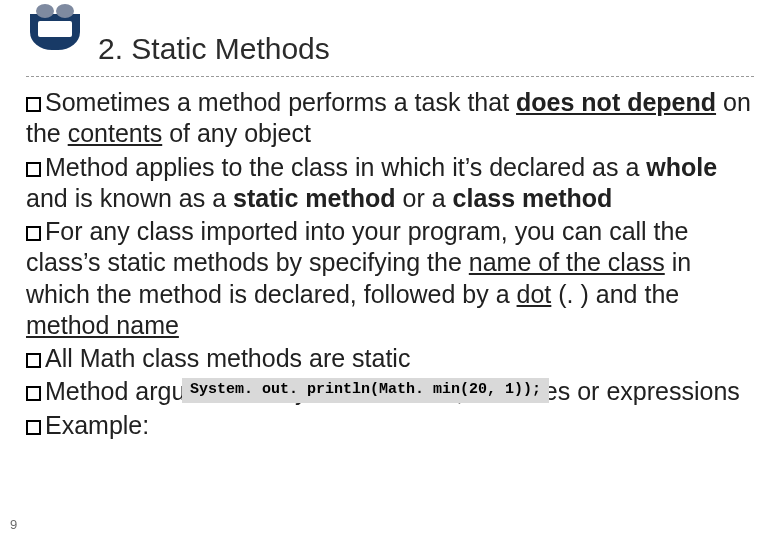 The width and height of the screenshot is (780, 540). I want to click on divider, so click(390, 76).